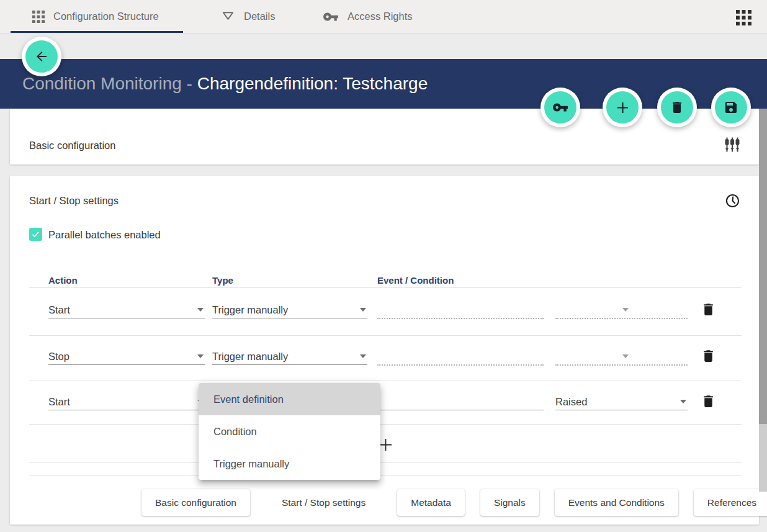  I want to click on nav-metadata: Metadata, so click(431, 503).